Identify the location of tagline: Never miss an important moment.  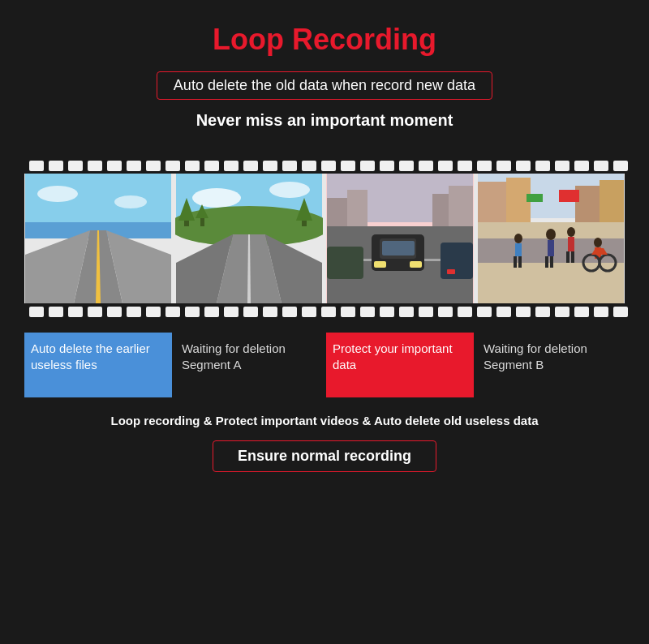
(324, 120).